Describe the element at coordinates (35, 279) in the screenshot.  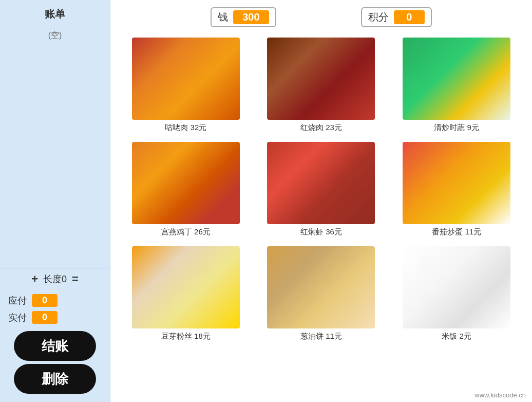
I see `plus-icon: +` at that location.